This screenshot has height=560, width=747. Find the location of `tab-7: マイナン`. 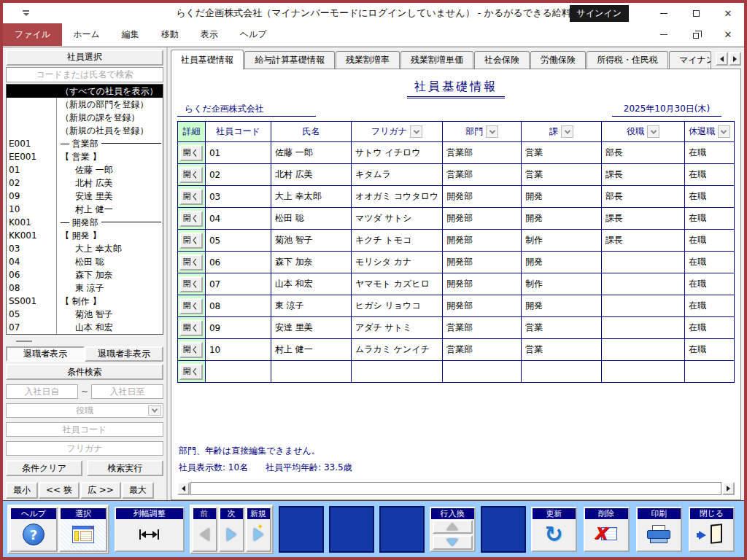

tab-7: マイナン is located at coordinates (690, 60).